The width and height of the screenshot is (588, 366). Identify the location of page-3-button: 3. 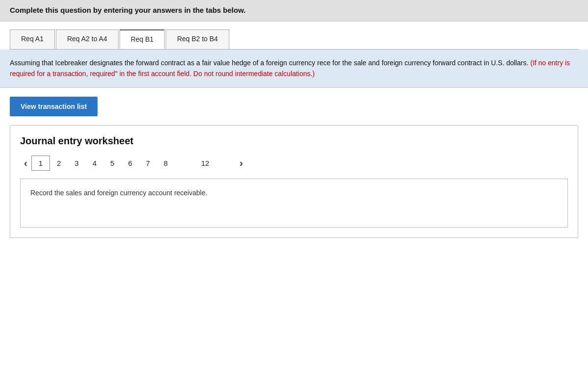
(76, 163).